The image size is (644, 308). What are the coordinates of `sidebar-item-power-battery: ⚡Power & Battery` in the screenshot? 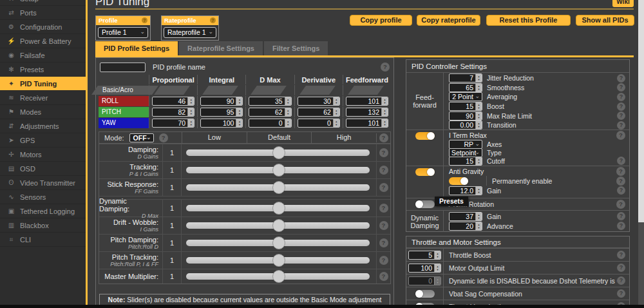 It's located at (43, 41).